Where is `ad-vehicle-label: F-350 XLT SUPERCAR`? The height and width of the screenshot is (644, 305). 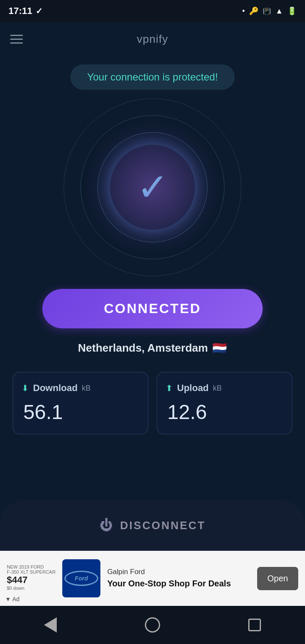
ad-vehicle-label: F-350 XLT SUPERCAR is located at coordinates (31, 572).